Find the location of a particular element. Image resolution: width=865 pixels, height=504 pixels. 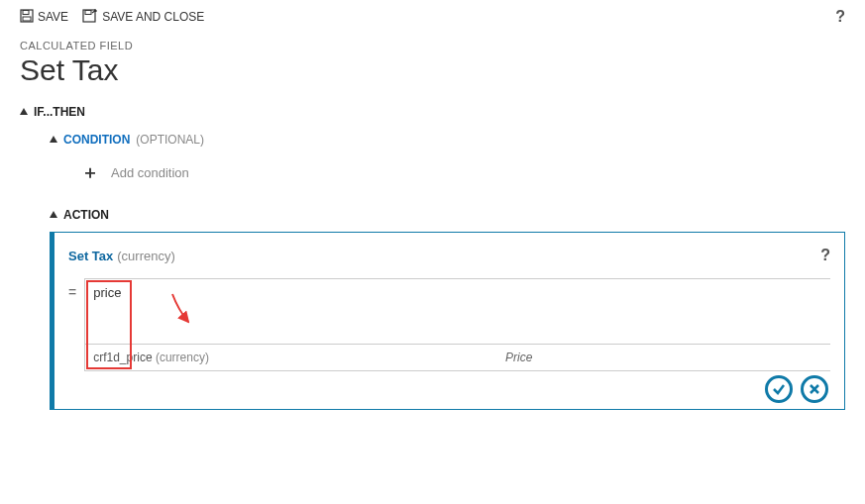

action-help-button: ? is located at coordinates (825, 255).